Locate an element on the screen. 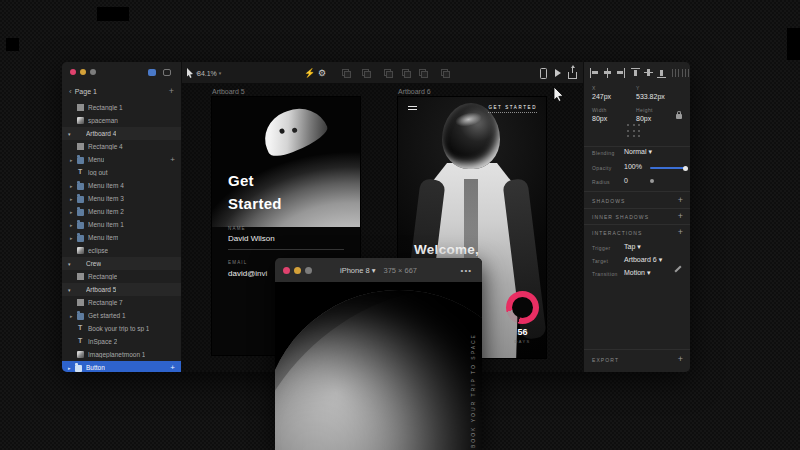 This screenshot has height=450, width=800. distribute-vertical-icon is located at coordinates (686, 73).